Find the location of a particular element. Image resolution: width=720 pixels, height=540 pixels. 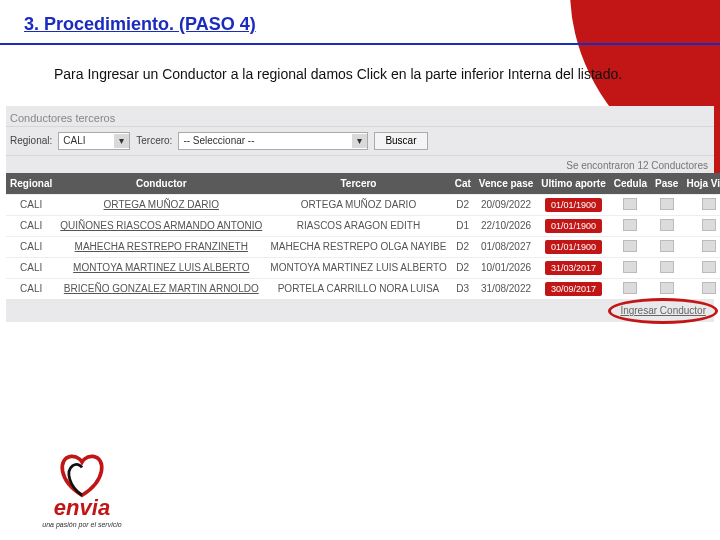

table-row: CALIBRICEÑO GONZALEZ MARTIN ARNOLDOPORTE… is located at coordinates (363, 288).